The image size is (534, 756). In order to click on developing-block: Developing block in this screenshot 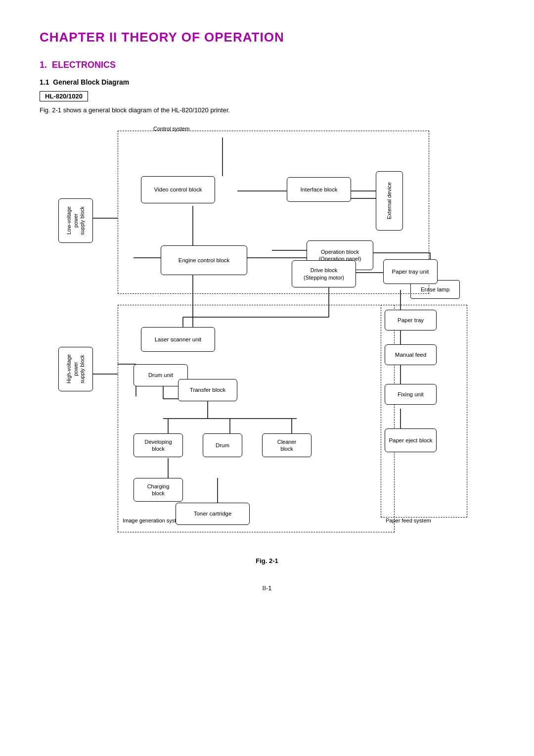, I will do `click(158, 445)`.